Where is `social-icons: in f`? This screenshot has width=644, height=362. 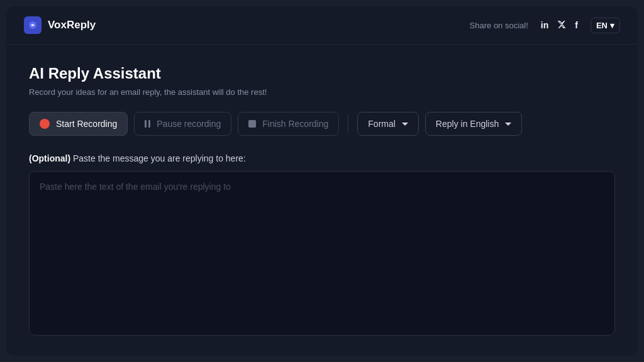 social-icons: in f is located at coordinates (560, 25).